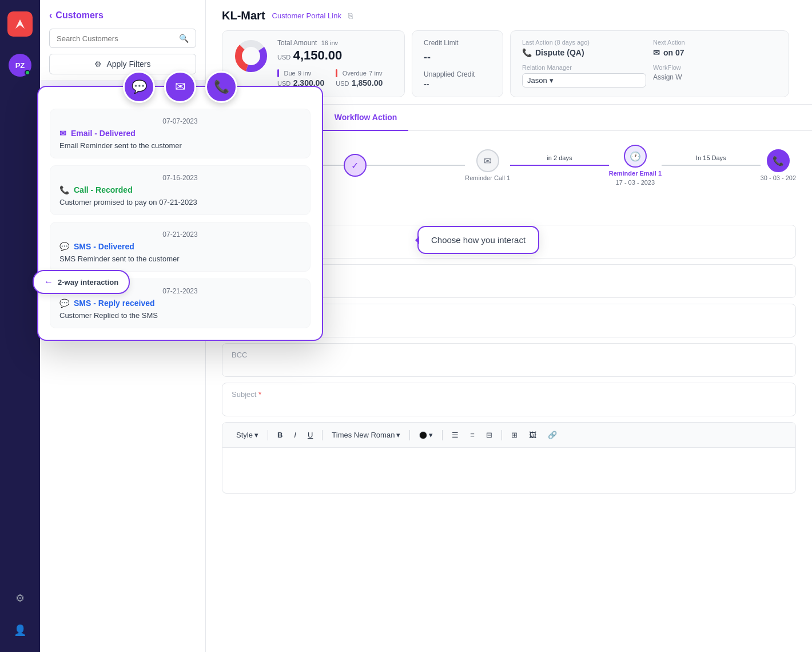 The height and width of the screenshot is (652, 812). Describe the element at coordinates (180, 213) in the screenshot. I see `timeline-popup: 💬 ✉ 📞 07-07-2023 ✉ Email - Delivered Ema…` at that location.